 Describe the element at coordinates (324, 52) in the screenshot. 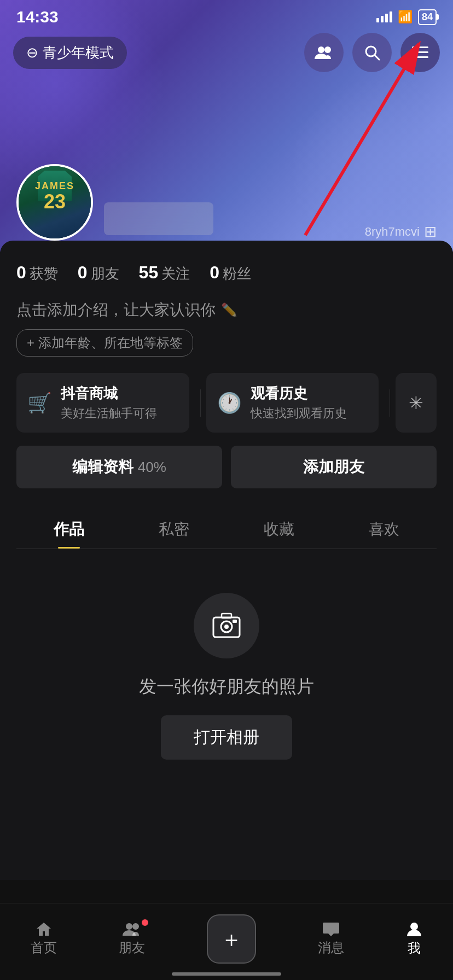

I see `friends-icon-btn` at that location.